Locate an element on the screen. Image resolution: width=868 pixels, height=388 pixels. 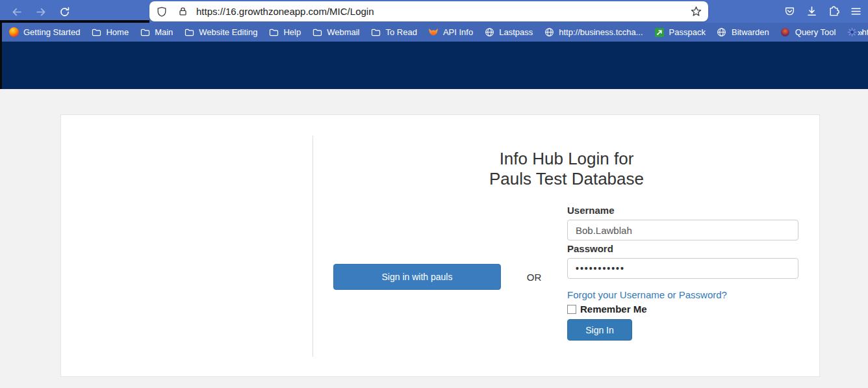
bookmark-label: http://business.tccha... is located at coordinates (600, 32).